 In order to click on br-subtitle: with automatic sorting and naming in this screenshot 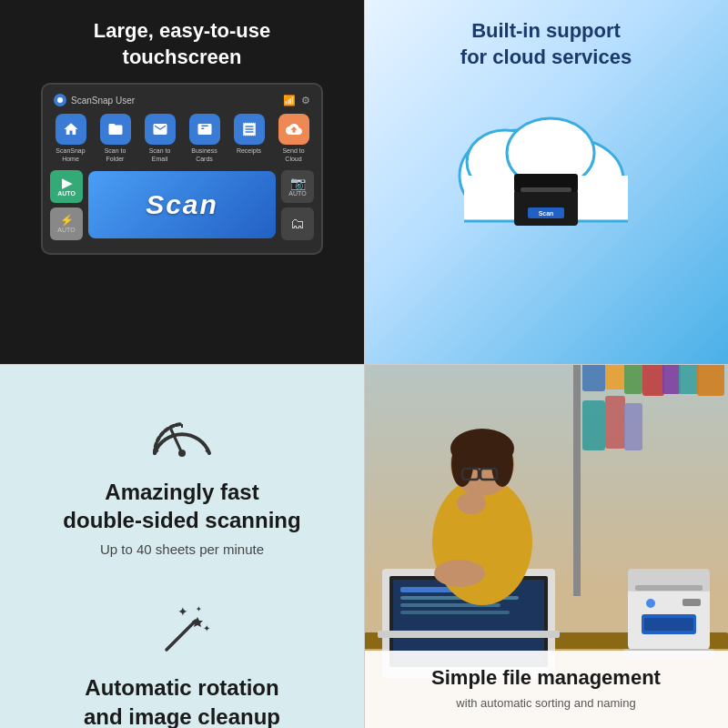, I will do `click(546, 703)`.